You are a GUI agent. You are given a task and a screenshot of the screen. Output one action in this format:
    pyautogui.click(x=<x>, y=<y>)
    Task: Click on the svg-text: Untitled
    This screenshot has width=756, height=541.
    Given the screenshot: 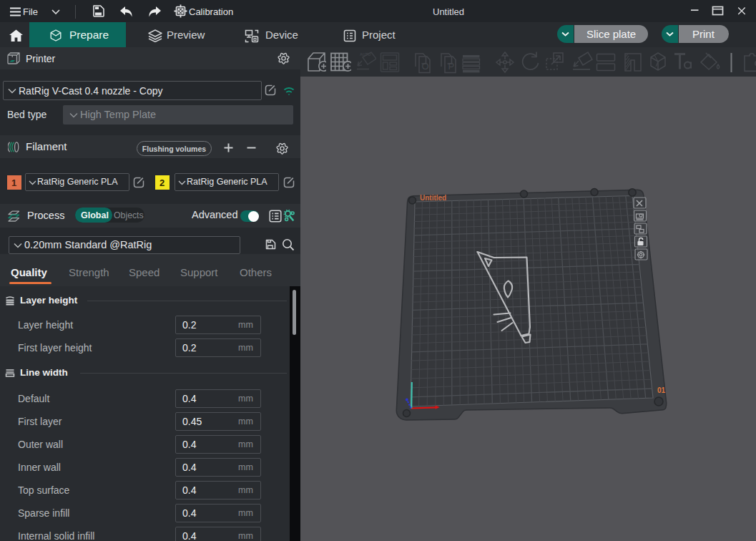 What is the action you would take?
    pyautogui.click(x=433, y=198)
    